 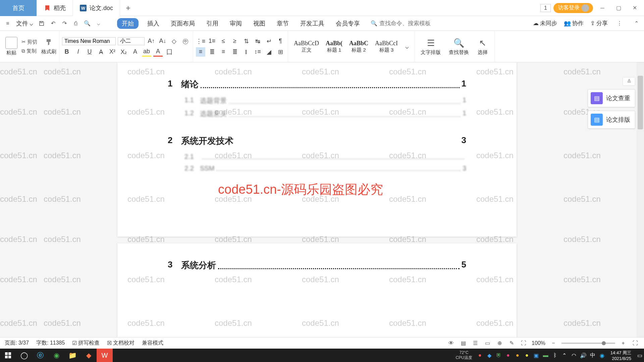 I want to click on word-count: 字数: 11385, so click(x=50, y=343).